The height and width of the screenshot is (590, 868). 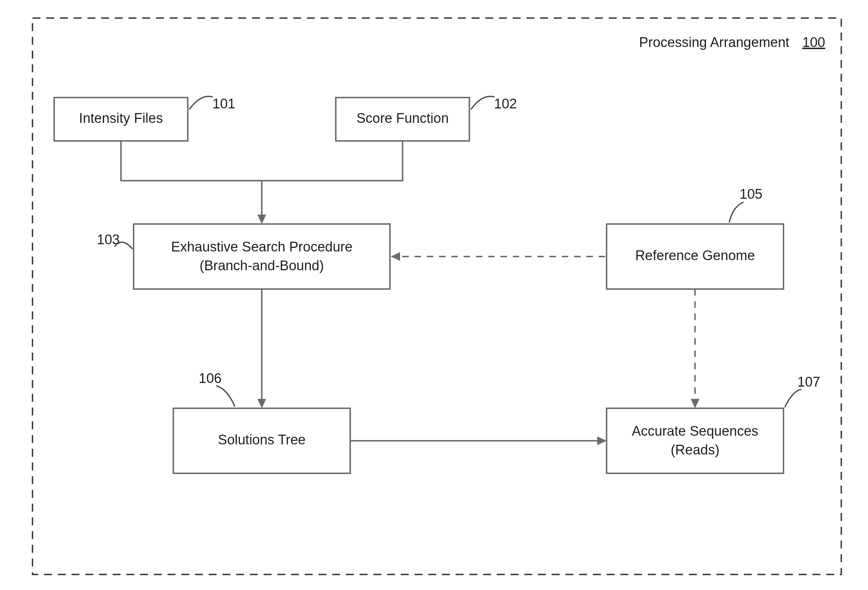 What do you see at coordinates (505, 104) in the screenshot?
I see `ref-102: 102` at bounding box center [505, 104].